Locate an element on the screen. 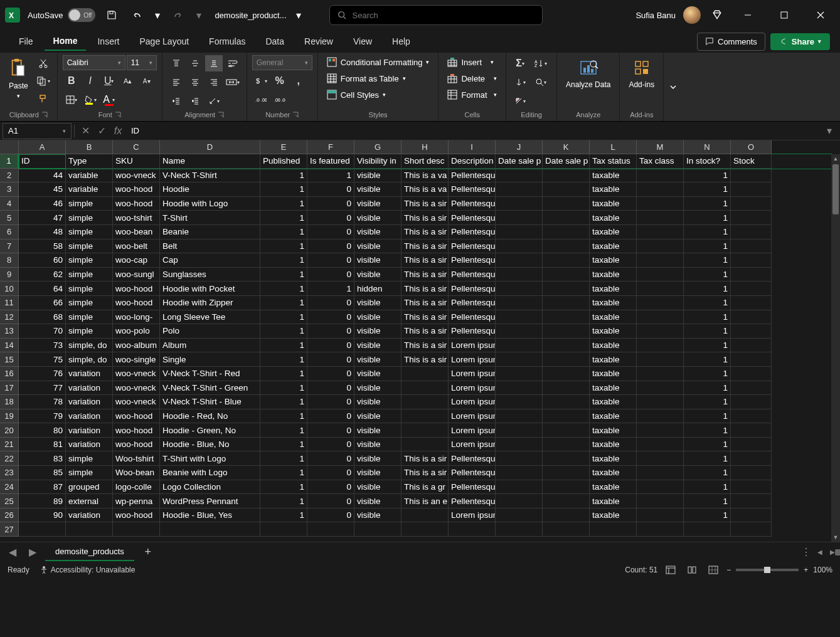  cell-E4: 1 is located at coordinates (284, 204).